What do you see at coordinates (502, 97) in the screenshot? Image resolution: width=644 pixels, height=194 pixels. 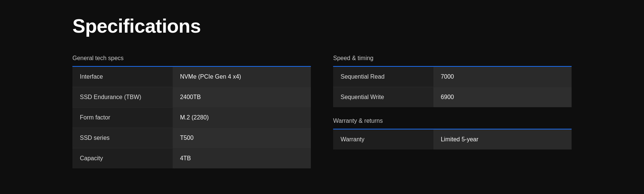 I see `spec-value: 6900` at bounding box center [502, 97].